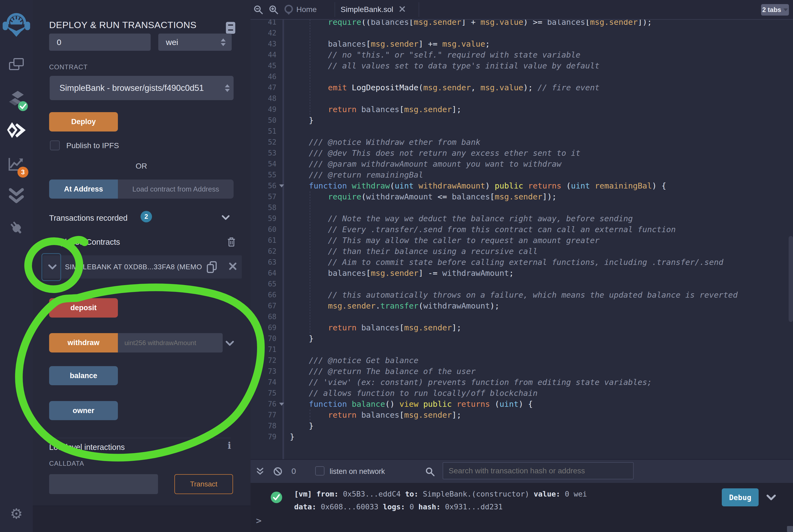 This screenshot has width=793, height=532. I want to click on code-line: 65, so click(522, 284).